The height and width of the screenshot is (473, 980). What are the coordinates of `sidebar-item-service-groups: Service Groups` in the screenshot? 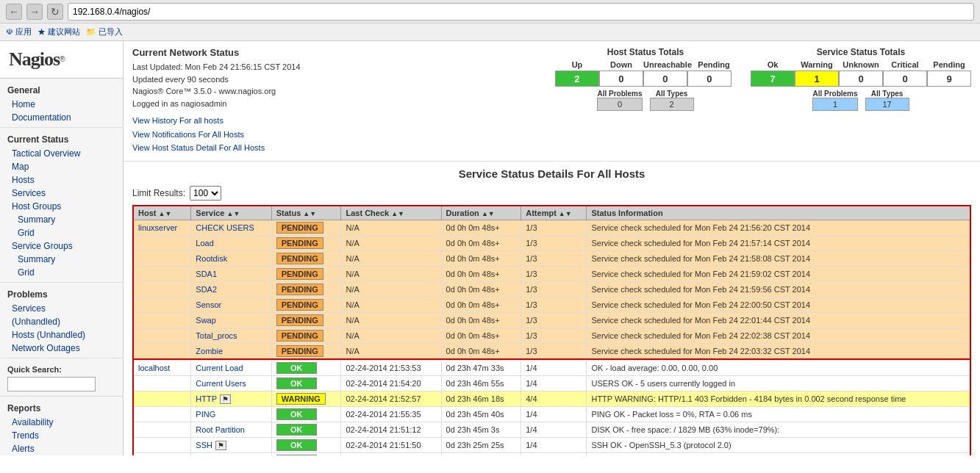 It's located at (62, 246).